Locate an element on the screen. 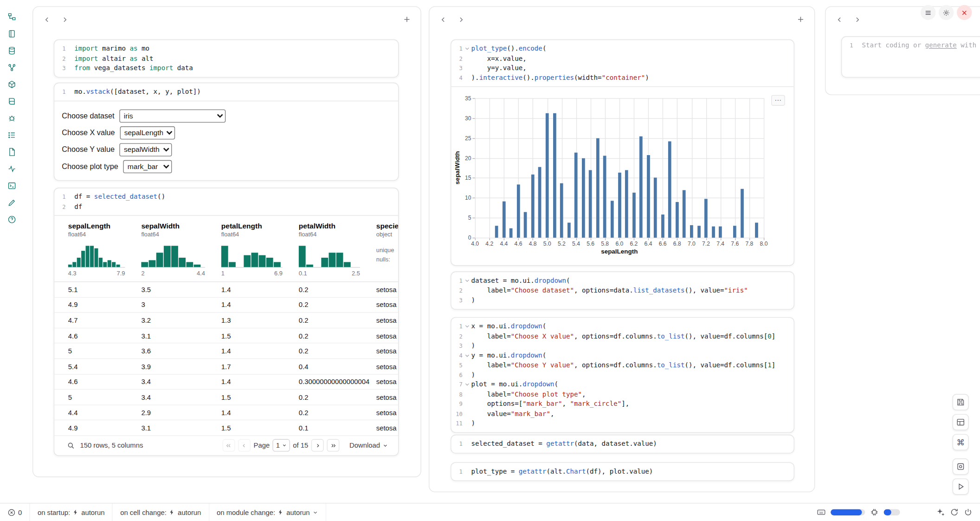 The height and width of the screenshot is (521, 980). plot-type-select: mark_bar is located at coordinates (148, 166).